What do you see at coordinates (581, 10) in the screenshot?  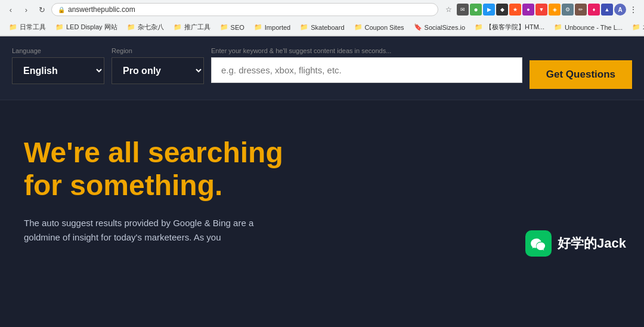 I see `ext-icon-10: ✏` at bounding box center [581, 10].